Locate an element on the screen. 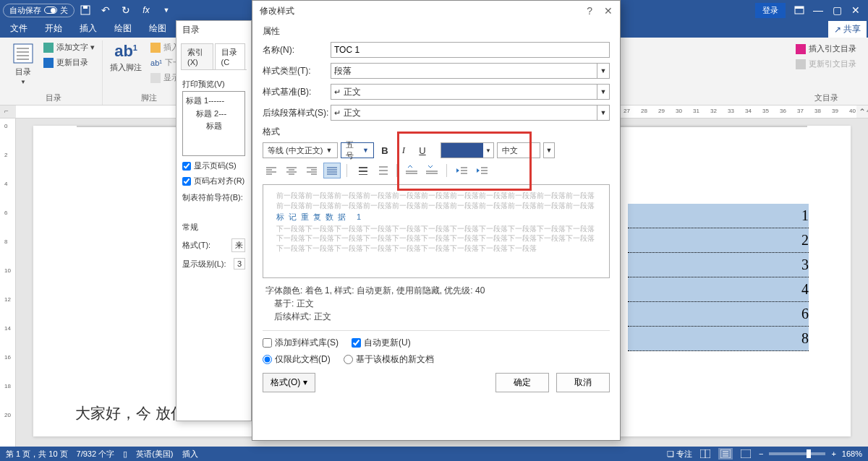 The image size is (868, 461). toc-entry: 3 is located at coordinates (718, 265).